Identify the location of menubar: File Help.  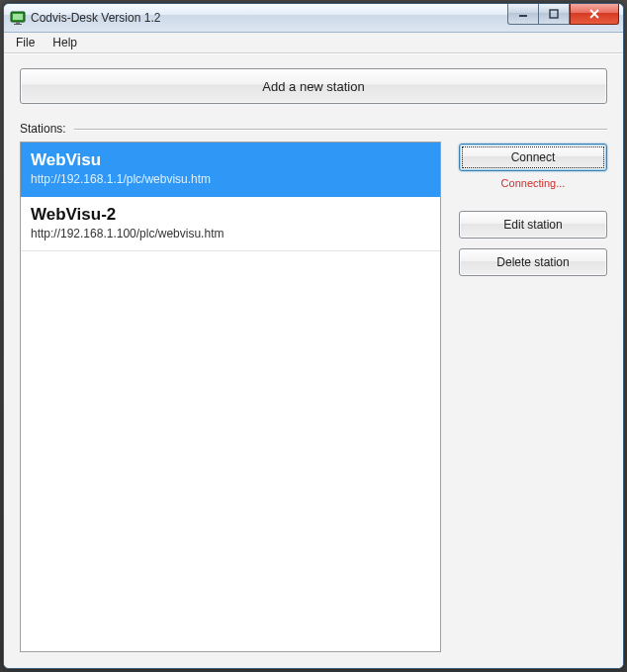
(314, 44).